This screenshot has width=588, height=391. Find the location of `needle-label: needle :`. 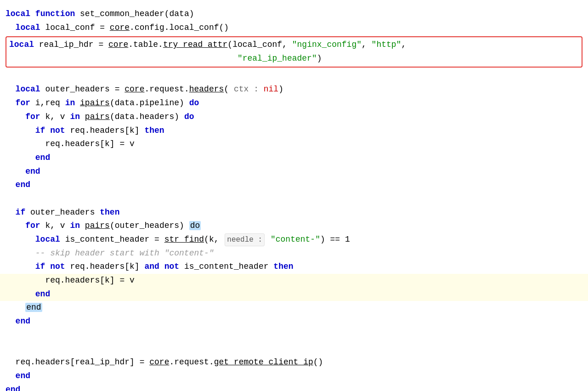

needle-label: needle : is located at coordinates (244, 240).